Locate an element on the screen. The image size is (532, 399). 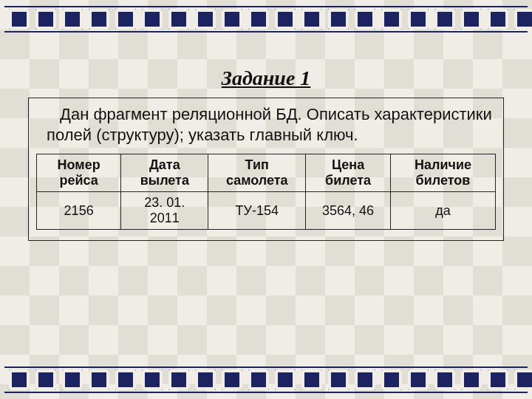
col-header: Номер рейса is located at coordinates (79, 173).